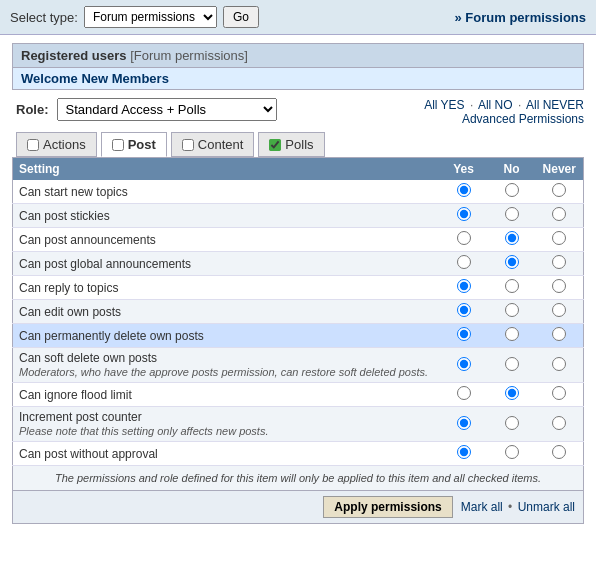  What do you see at coordinates (512, 334) in the screenshot?
I see `radio-no-perm-delete-own` at bounding box center [512, 334].